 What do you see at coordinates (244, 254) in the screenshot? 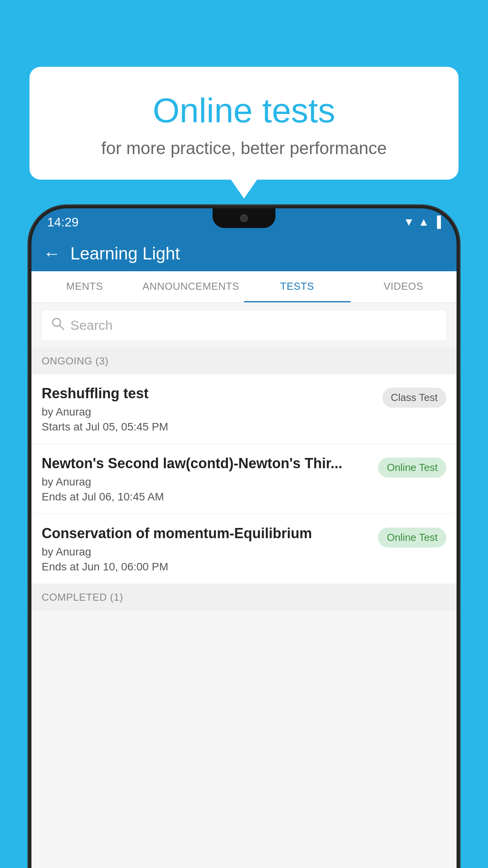
I see `app-header: ← Learning Light` at bounding box center [244, 254].